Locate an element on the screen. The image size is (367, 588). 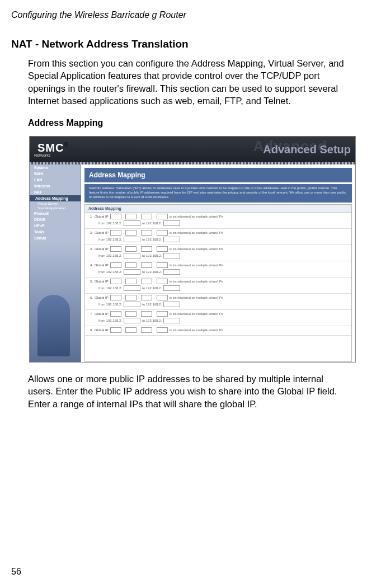
table-row: 7. Global IP ... is transformed as multi… is located at coordinates (218, 318).